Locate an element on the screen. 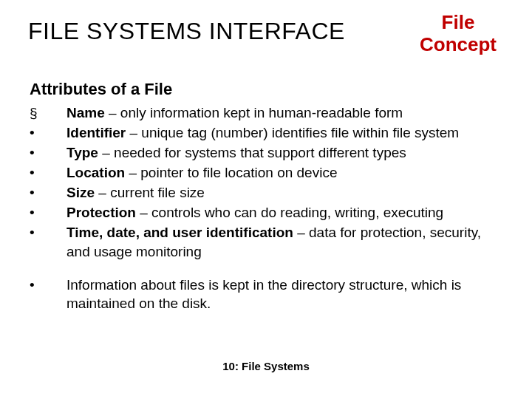 The height and width of the screenshot is (399, 532). section-heading: Attributes of a File is located at coordinates (100, 89).